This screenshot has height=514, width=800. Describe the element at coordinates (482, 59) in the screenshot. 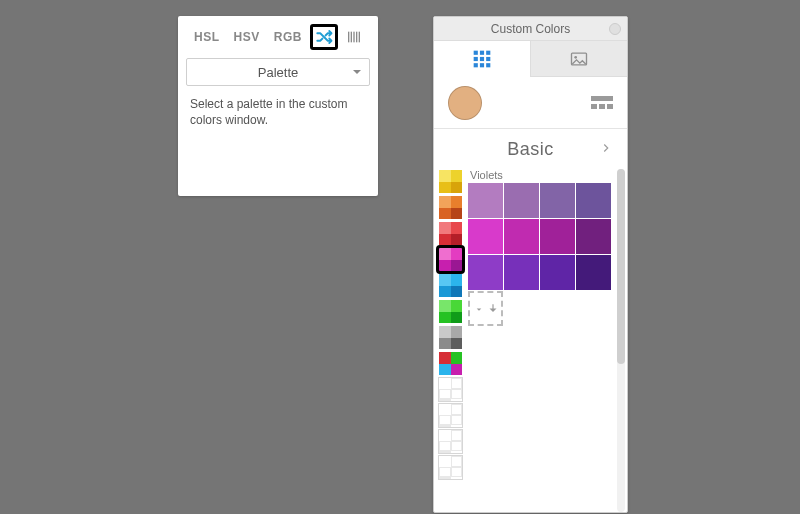

I see `grid-icon` at that location.